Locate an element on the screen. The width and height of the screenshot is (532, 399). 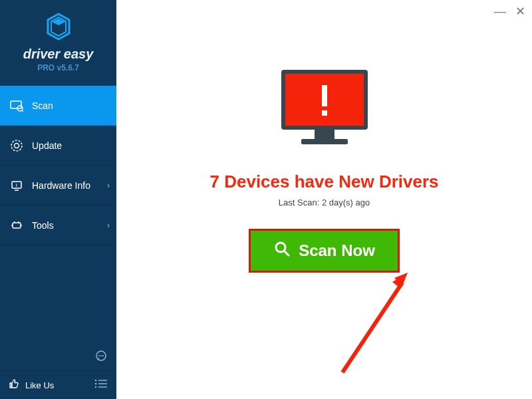
scan-now-button: Scan Now is located at coordinates (325, 251).